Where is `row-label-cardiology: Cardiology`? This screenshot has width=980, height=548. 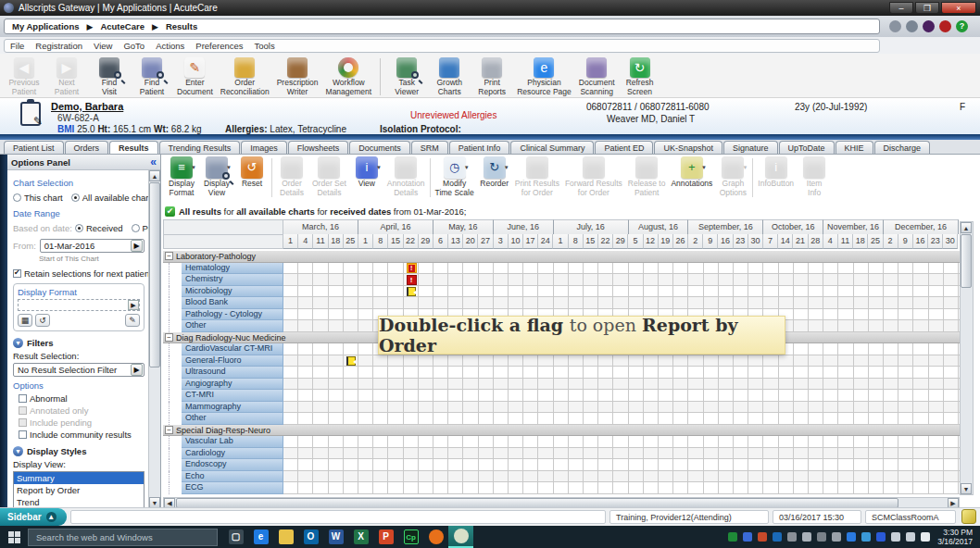
row-label-cardiology: Cardiology is located at coordinates (232, 454).